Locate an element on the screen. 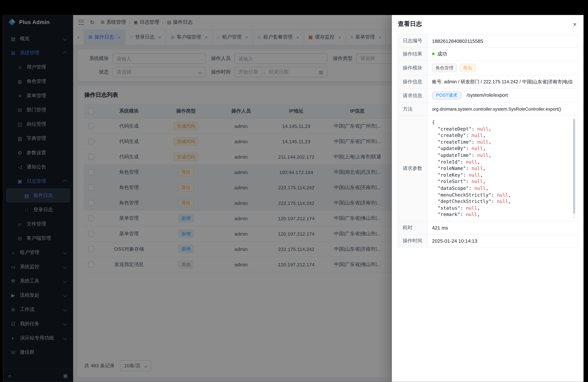  json-line: "roleSort": null, is located at coordinates (503, 181).